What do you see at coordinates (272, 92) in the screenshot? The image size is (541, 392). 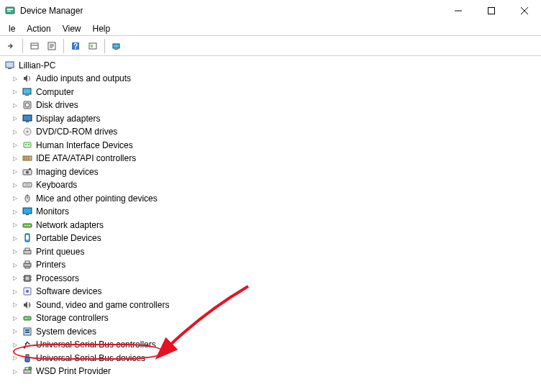 I see `tree-item: Computer` at bounding box center [272, 92].